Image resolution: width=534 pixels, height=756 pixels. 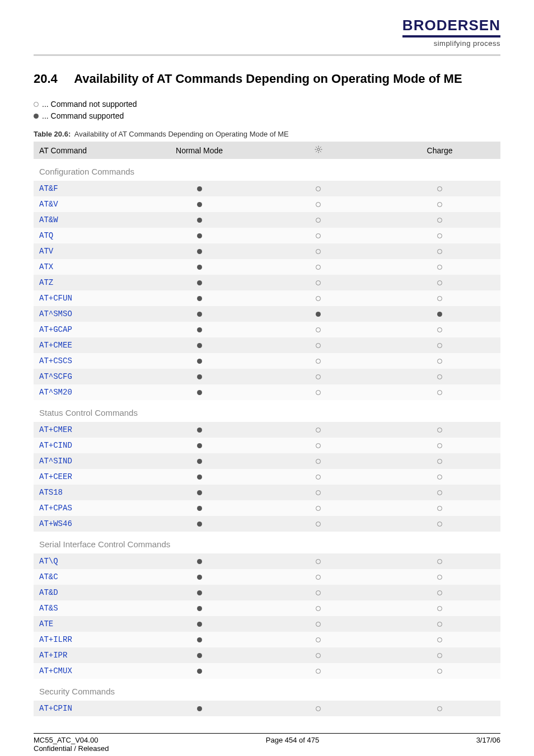 What do you see at coordinates (87, 640) in the screenshot?
I see `at-command-cell: AT+ILRR` at bounding box center [87, 640].